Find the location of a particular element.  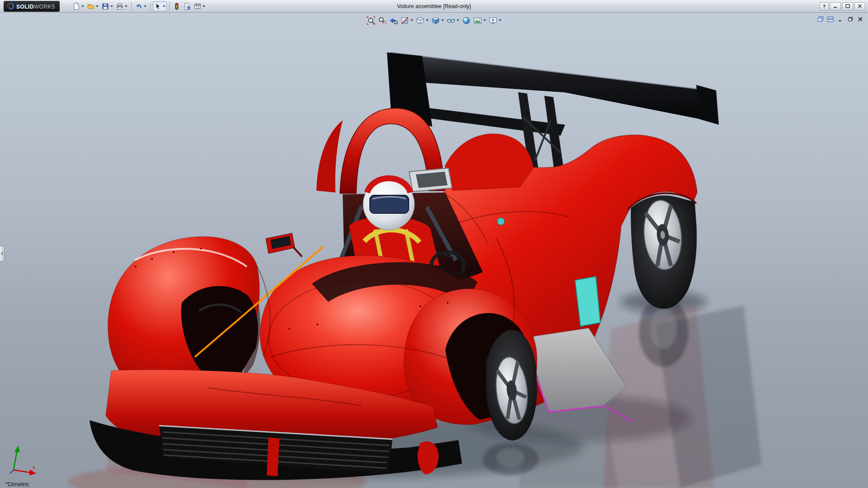

title-bar: SOLIDWORKS is located at coordinates (434, 6).